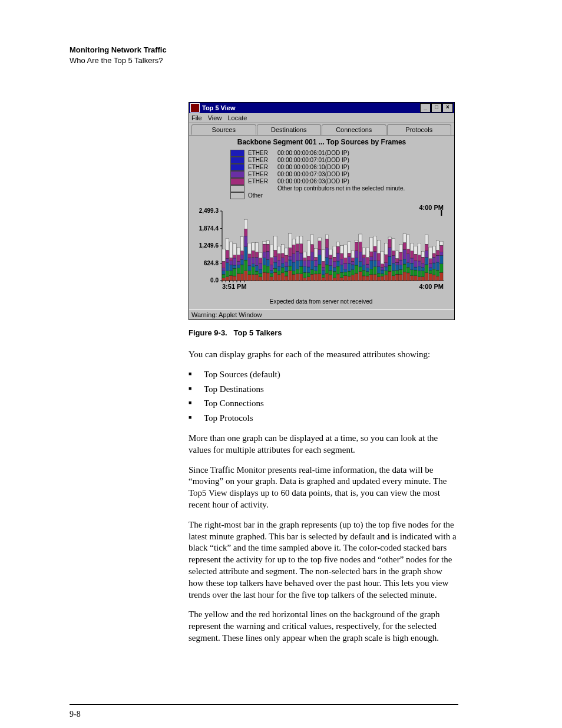 The image size is (562, 728). I want to click on tab-destinations: Destinations, so click(289, 130).